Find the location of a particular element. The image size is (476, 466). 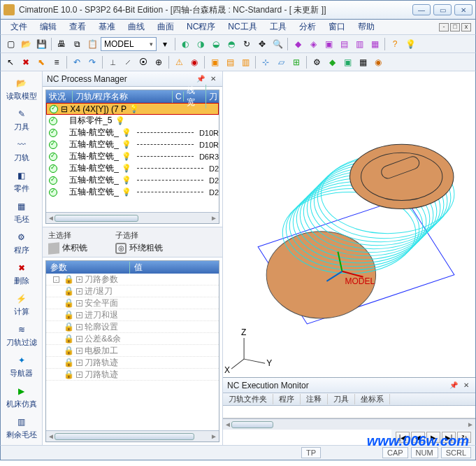

sidebar-item-read-model: 📂读取模型 is located at coordinates (22, 89).